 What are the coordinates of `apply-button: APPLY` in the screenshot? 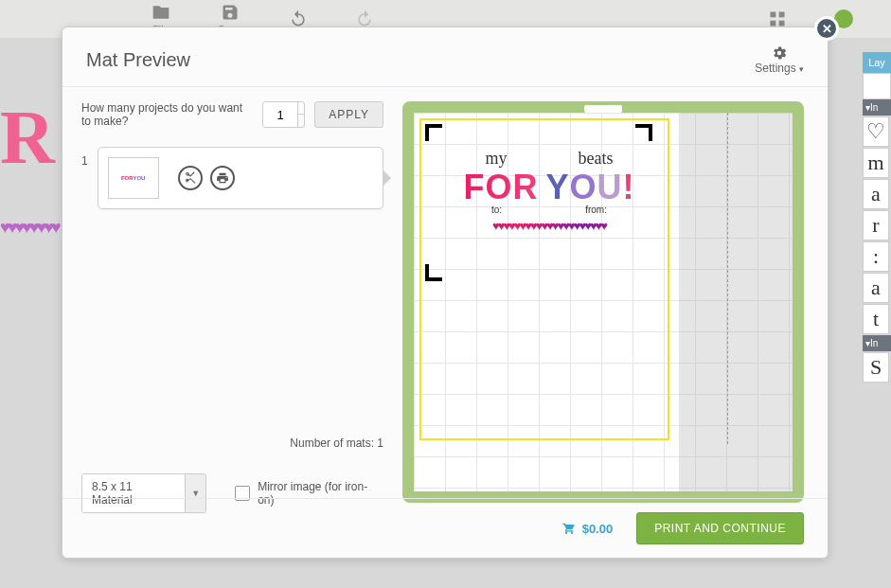 It's located at (348, 115).